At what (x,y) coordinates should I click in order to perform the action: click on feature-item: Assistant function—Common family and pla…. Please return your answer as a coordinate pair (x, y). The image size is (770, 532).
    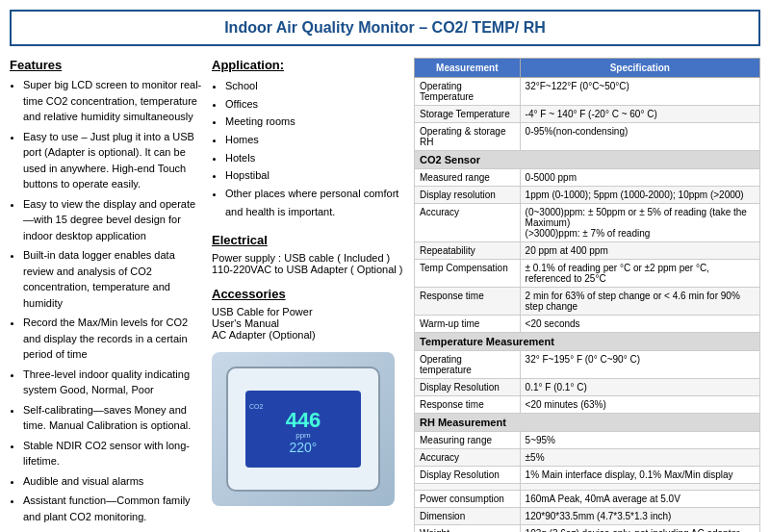
    Looking at the image, I should click on (113, 508).